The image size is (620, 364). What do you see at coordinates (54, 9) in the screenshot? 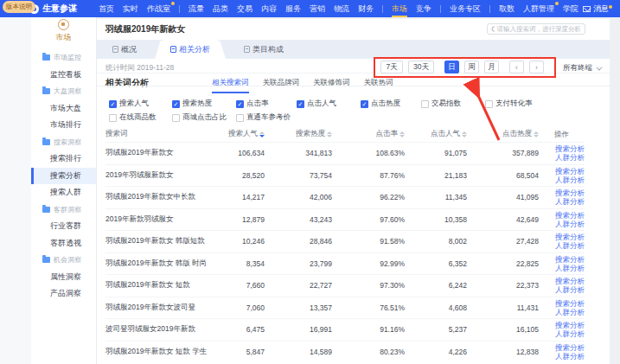
I see `brand: 生意参谋` at bounding box center [54, 9].